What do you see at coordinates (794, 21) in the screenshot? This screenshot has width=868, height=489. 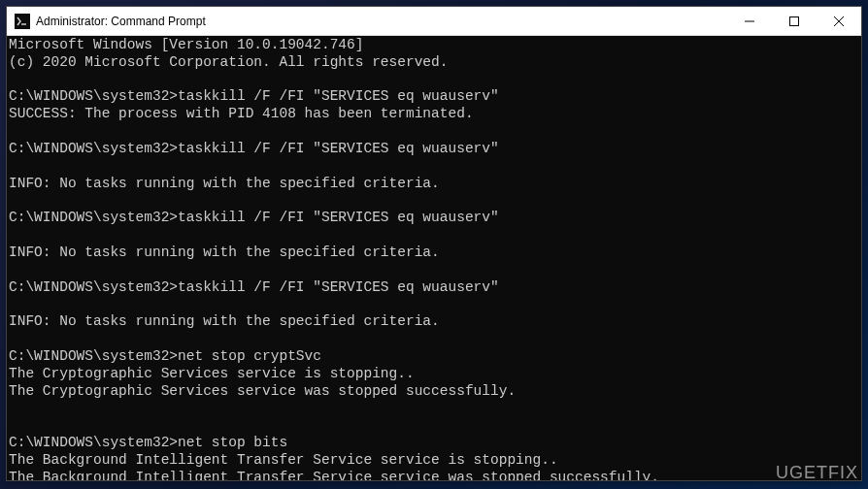 I see `window-controls` at bounding box center [794, 21].